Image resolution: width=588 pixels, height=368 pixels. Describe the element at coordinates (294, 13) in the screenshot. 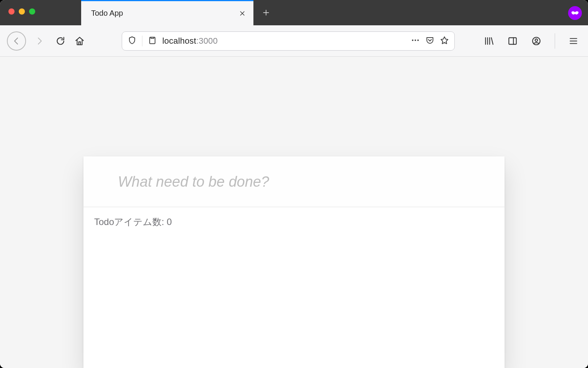

I see `titlebar: Todo App` at that location.